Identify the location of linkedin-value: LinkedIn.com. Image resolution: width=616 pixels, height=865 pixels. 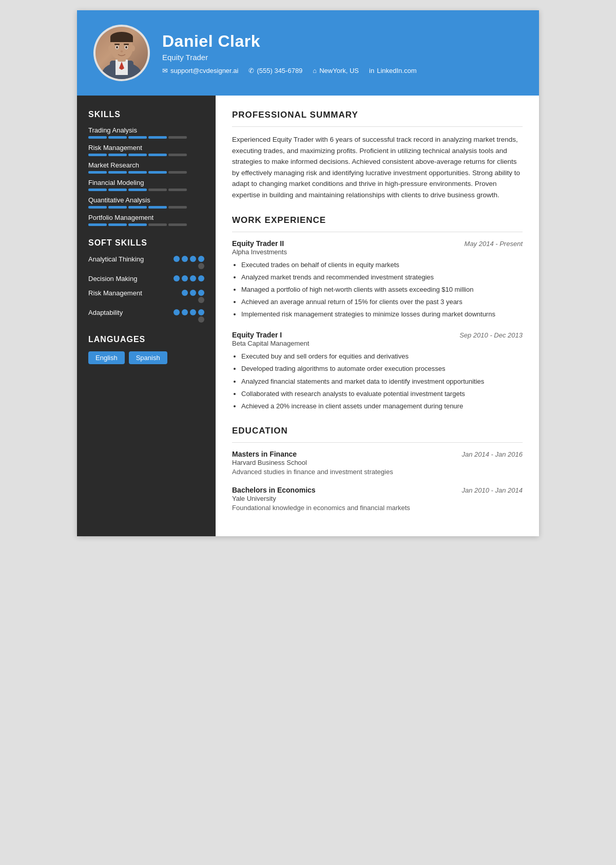
(396, 71).